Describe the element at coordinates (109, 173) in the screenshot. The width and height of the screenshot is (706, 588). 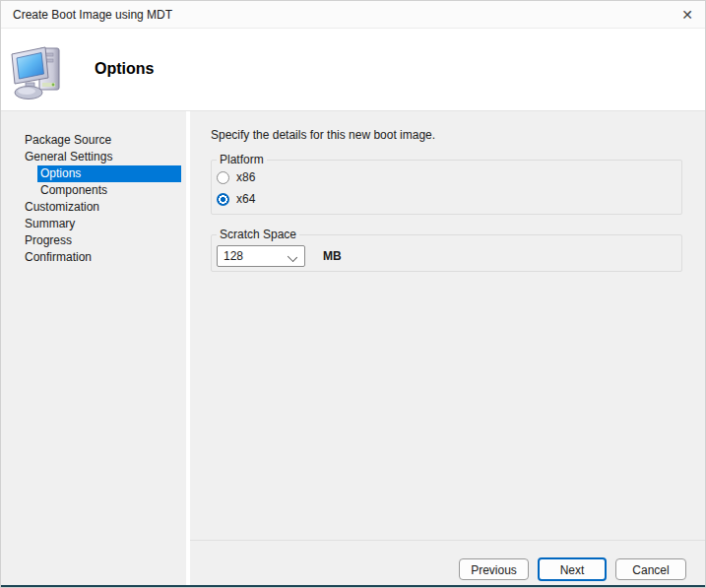
I see `sidebar-item-options: Options` at that location.